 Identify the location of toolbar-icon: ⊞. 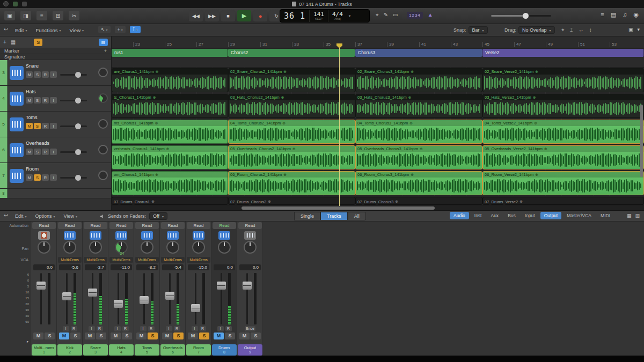
(58, 16).